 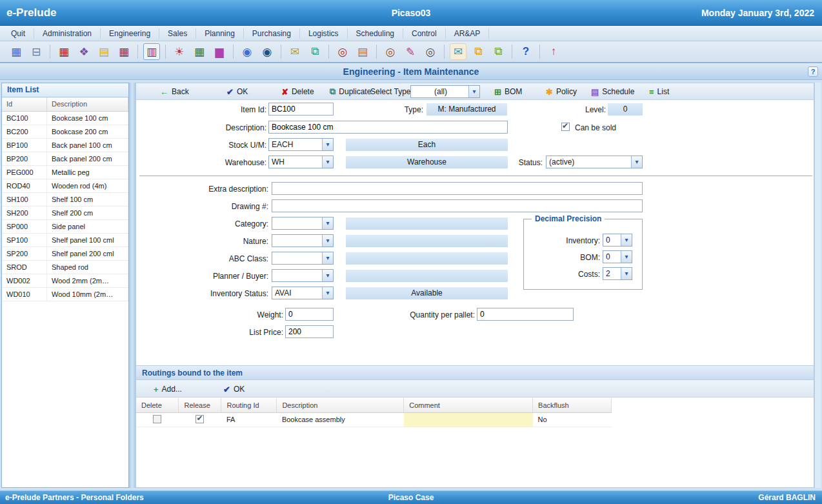 I want to click on routing-sun-icon: ☀, so click(x=179, y=52).